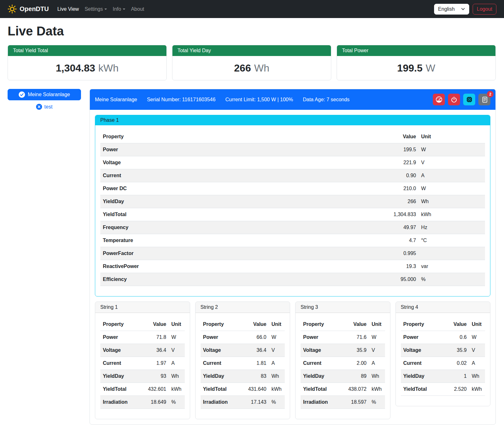 This screenshot has height=430, width=504. What do you see at coordinates (443, 308) in the screenshot?
I see `string-card-title: String 4` at bounding box center [443, 308].